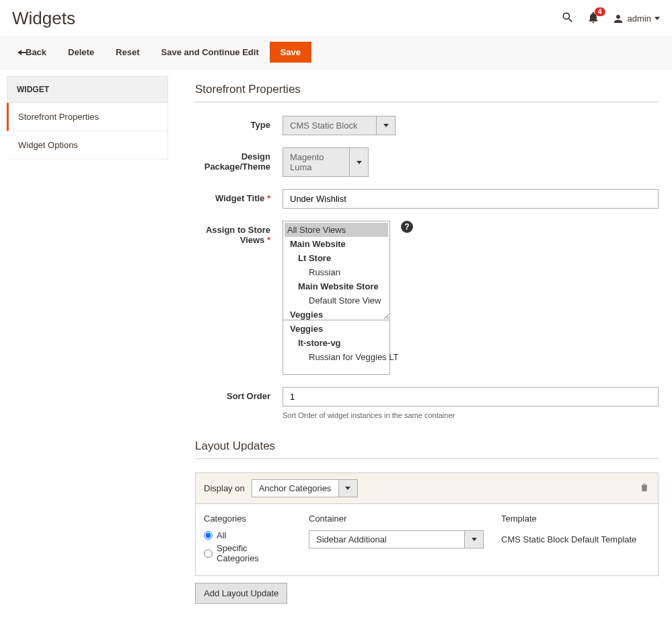 The image size is (672, 636). I want to click on search-icon, so click(568, 19).